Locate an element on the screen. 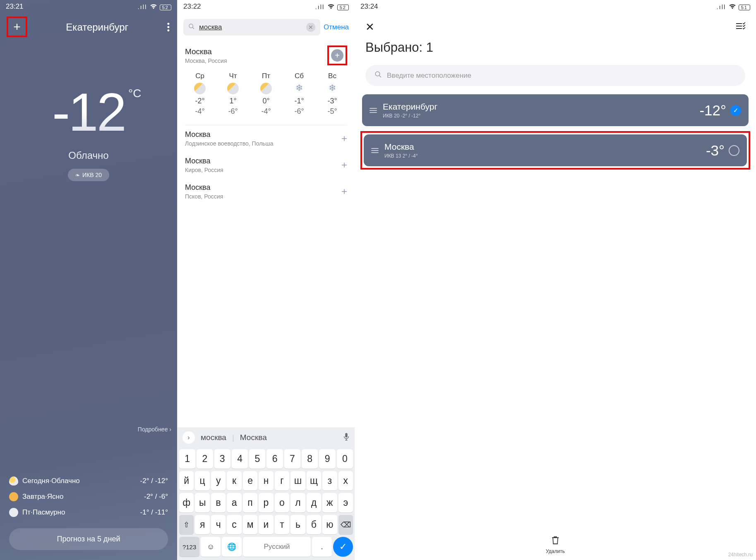 This screenshot has height=560, width=756. key: г is located at coordinates (282, 481).